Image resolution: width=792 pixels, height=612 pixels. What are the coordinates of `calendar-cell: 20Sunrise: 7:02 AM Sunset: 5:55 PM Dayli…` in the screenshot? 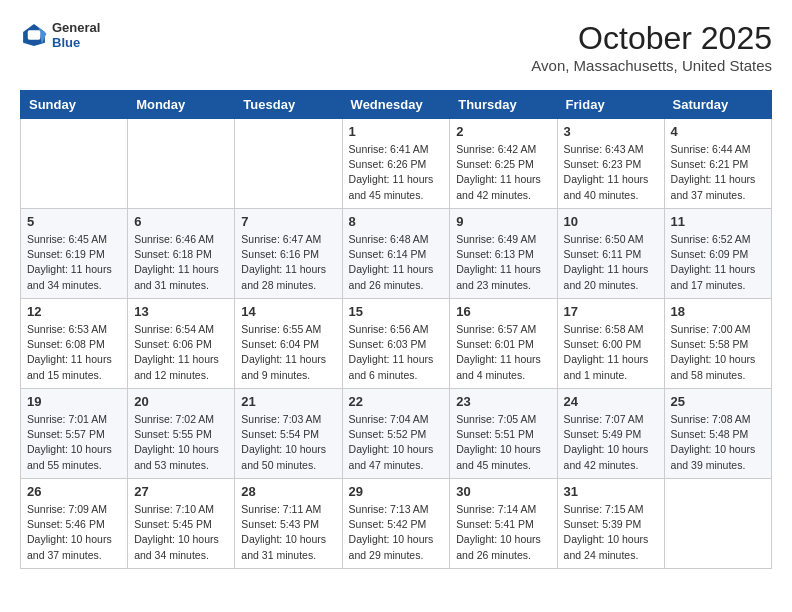 It's located at (182, 434).